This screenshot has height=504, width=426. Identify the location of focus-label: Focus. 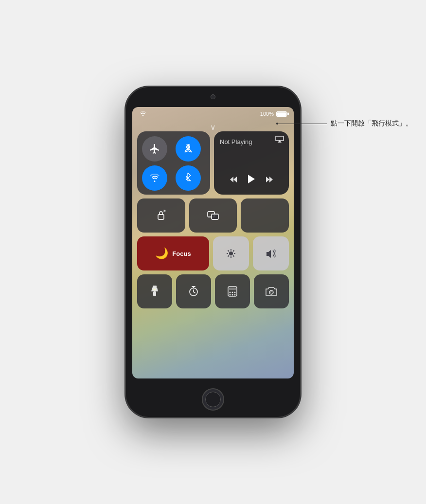
(181, 254).